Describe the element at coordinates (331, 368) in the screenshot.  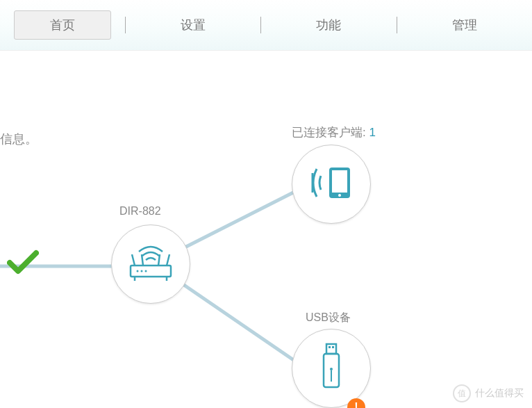
I see `usb-drive-icon` at that location.